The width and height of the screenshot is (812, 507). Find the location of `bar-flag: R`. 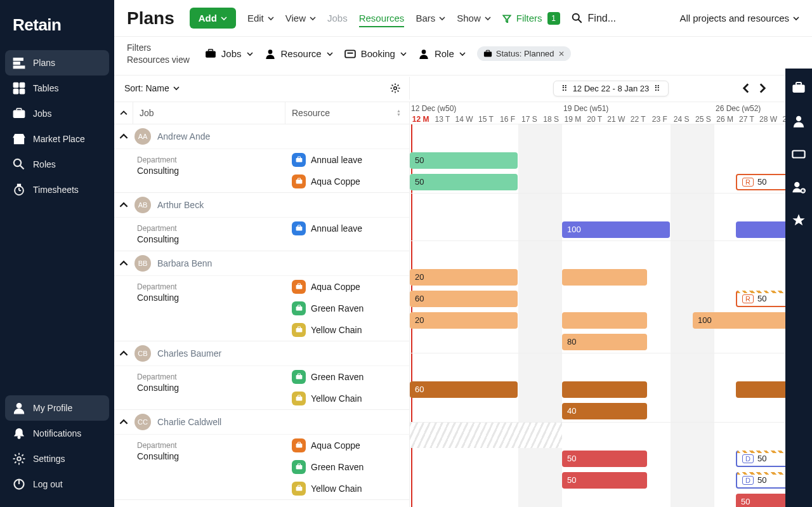

bar-flag: R is located at coordinates (748, 182).